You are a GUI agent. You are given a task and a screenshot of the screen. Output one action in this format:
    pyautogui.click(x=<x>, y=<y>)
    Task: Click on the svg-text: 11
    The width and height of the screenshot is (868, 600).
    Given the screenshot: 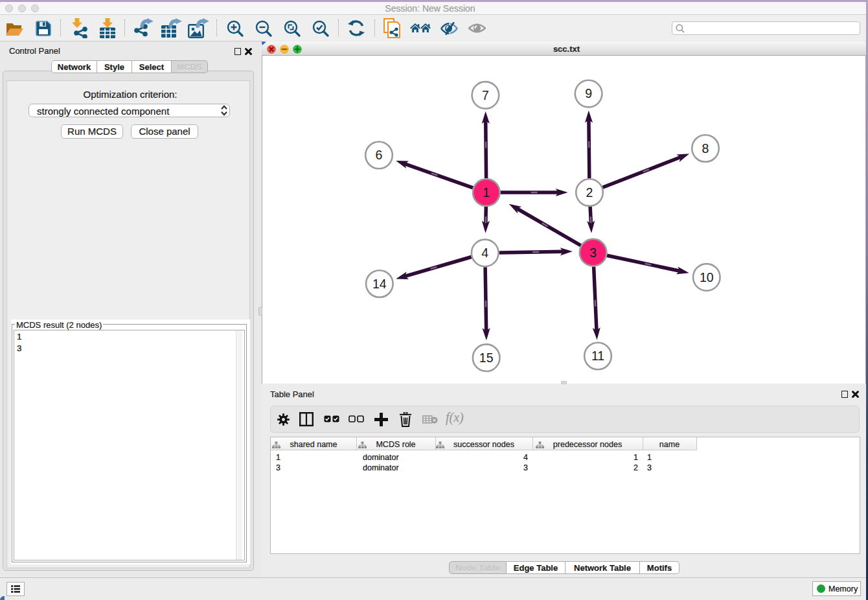 What is the action you would take?
    pyautogui.click(x=598, y=356)
    